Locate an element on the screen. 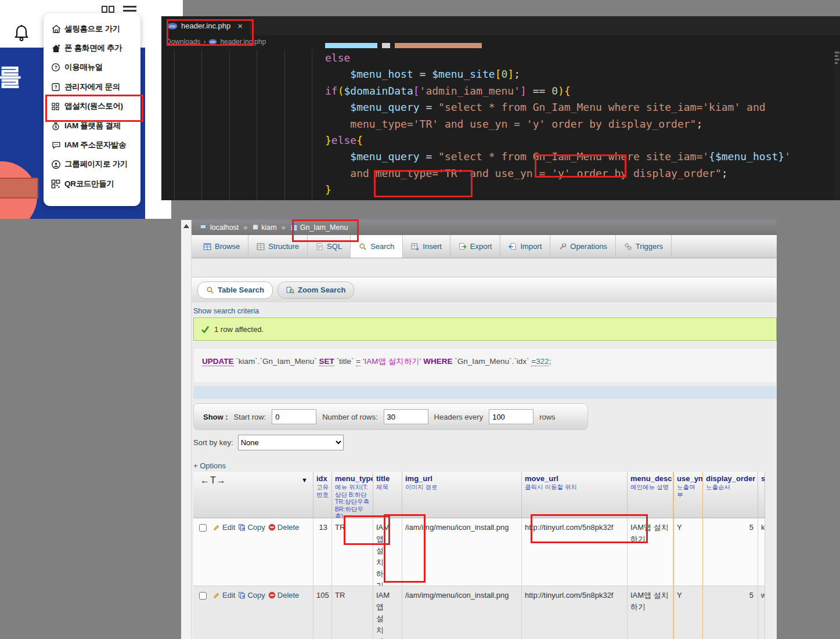 The image size is (840, 639). vscode-tabbar: php header.inc.php × is located at coordinates (500, 26).